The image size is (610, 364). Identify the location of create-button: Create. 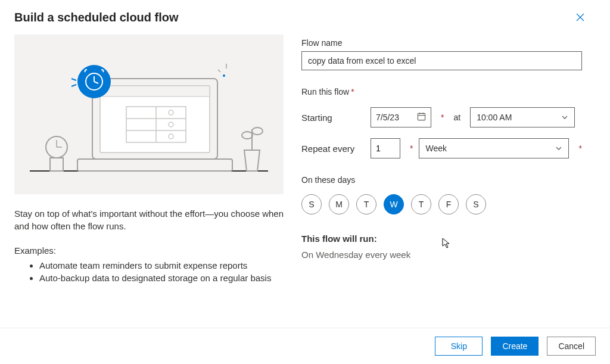
(515, 346).